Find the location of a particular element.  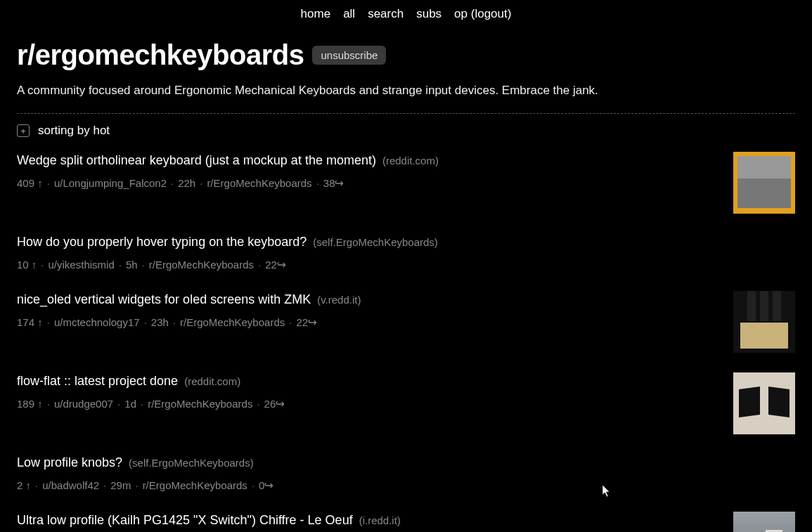

post-title-link: Low profile knobs? is located at coordinates (70, 462).